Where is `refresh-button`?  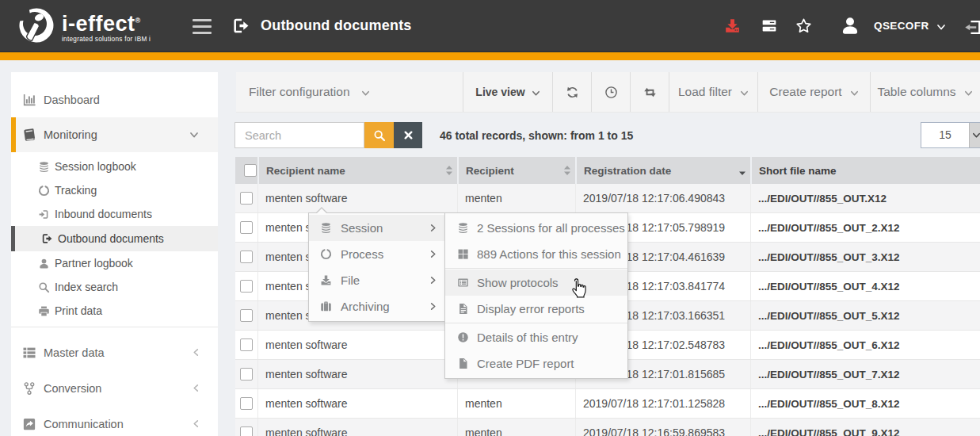
refresh-button is located at coordinates (572, 92).